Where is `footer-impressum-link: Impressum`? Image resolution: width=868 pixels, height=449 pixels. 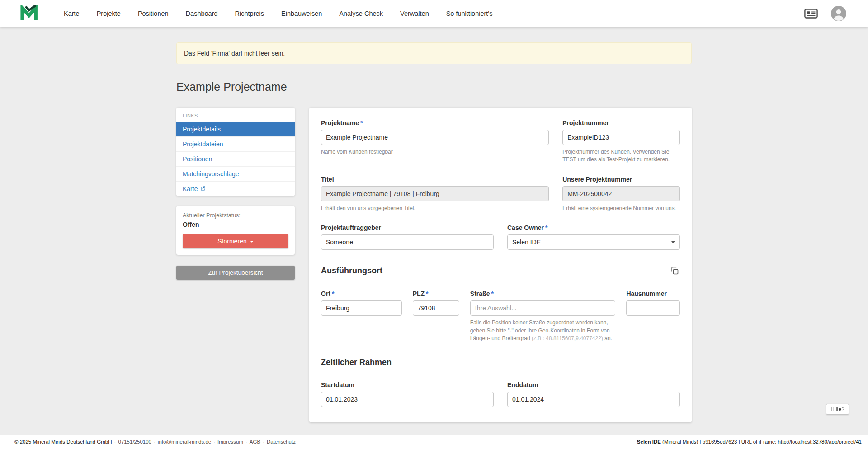 footer-impressum-link: Impressum is located at coordinates (231, 442).